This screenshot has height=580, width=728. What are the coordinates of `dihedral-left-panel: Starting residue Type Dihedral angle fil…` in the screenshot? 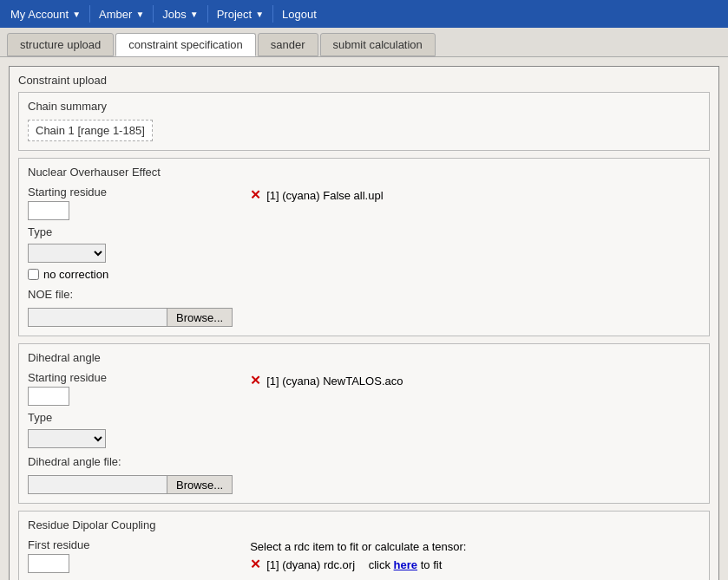 It's located at (130, 433).